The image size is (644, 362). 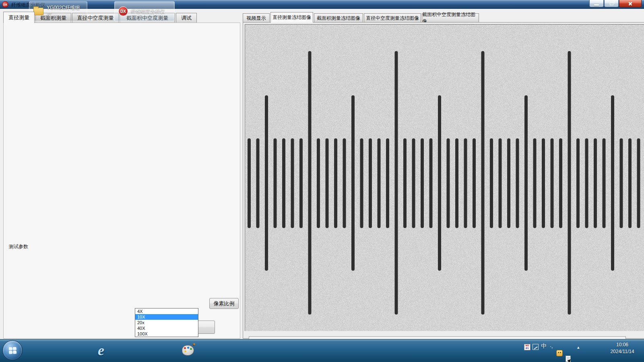 I want to click on taskbar-folder-label: YG002C纤维细度..., so click(x=67, y=11).